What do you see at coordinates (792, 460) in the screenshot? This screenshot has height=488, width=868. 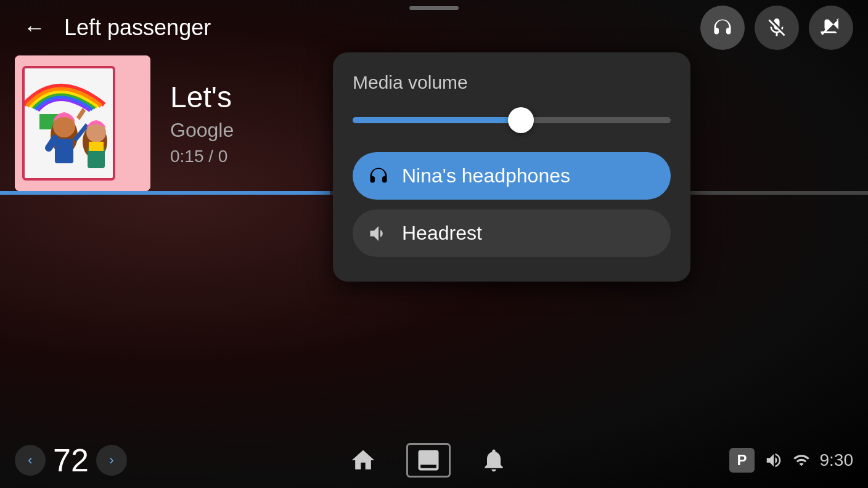 I see `status-right: P 9:30` at bounding box center [792, 460].